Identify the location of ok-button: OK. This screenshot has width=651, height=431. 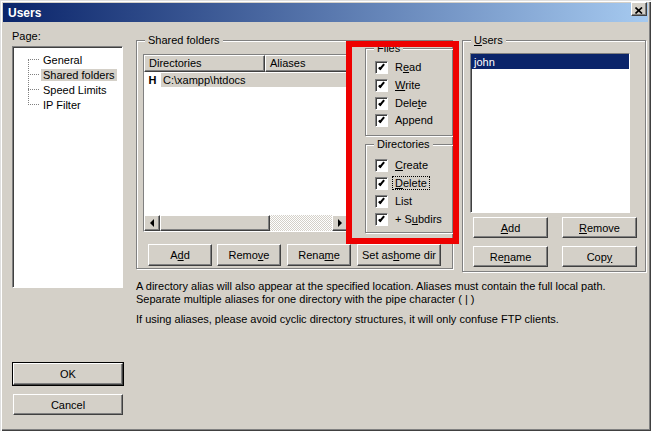
(68, 374).